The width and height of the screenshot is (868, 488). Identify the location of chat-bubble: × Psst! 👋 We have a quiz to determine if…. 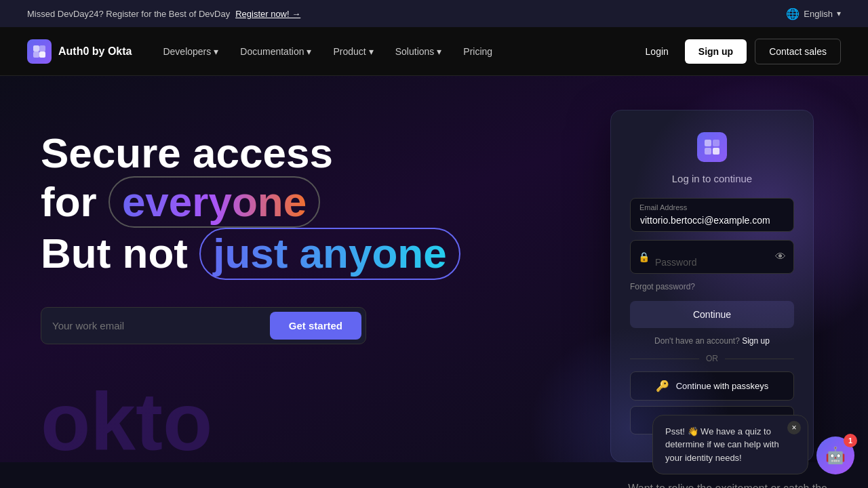
(730, 445).